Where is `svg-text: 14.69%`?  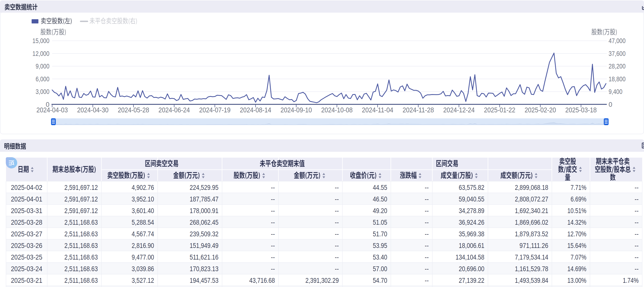
svg-text: 14.69% is located at coordinates (577, 269).